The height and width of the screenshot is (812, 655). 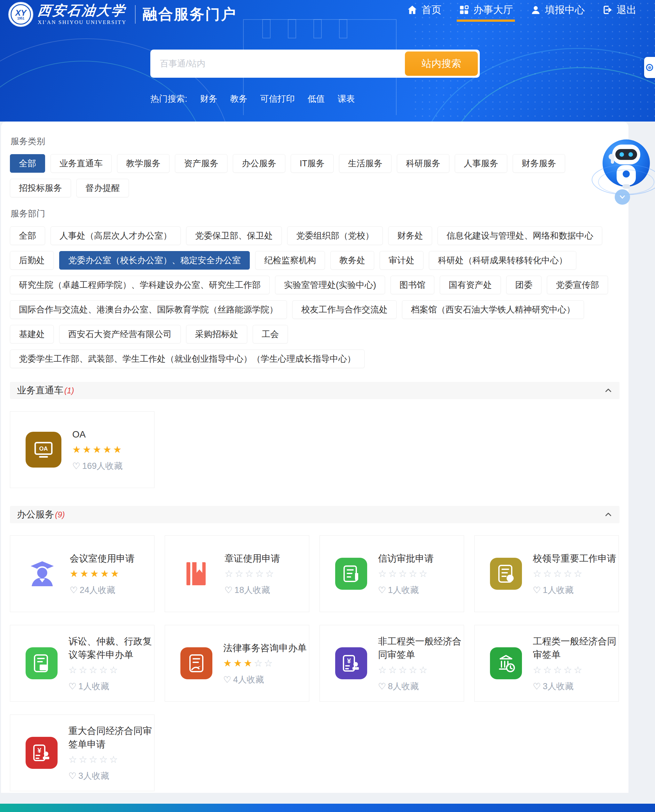 I want to click on department-chip: 采购招标处, so click(x=217, y=334).